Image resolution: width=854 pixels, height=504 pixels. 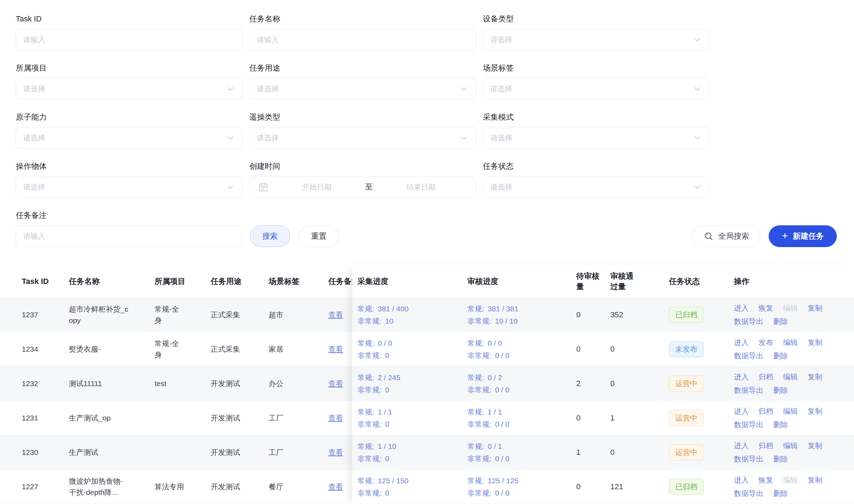 I want to click on passed-count-cell: 0, so click(x=625, y=349).